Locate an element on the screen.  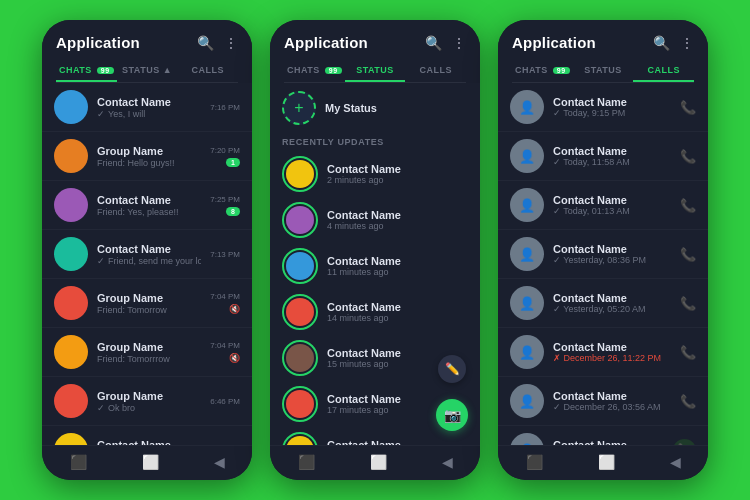
fab-area: ✏️ 📷 is located at coordinates (452, 393).